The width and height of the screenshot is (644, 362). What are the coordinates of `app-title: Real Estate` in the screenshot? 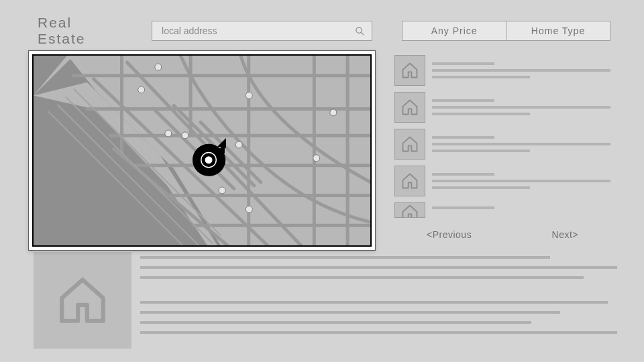 It's located at (80, 31).